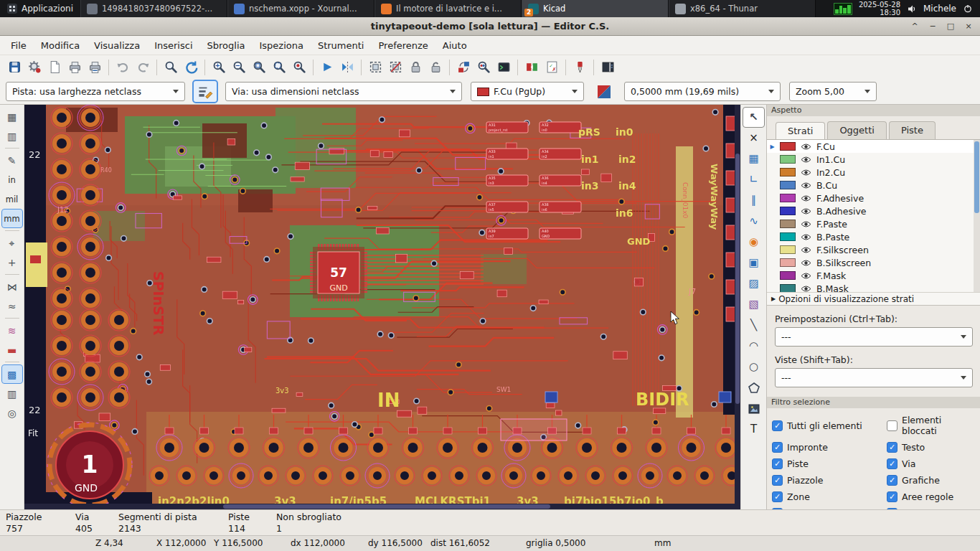 This screenshot has width=980, height=551. I want to click on filter-grafiche: ✓Grafiche, so click(931, 481).